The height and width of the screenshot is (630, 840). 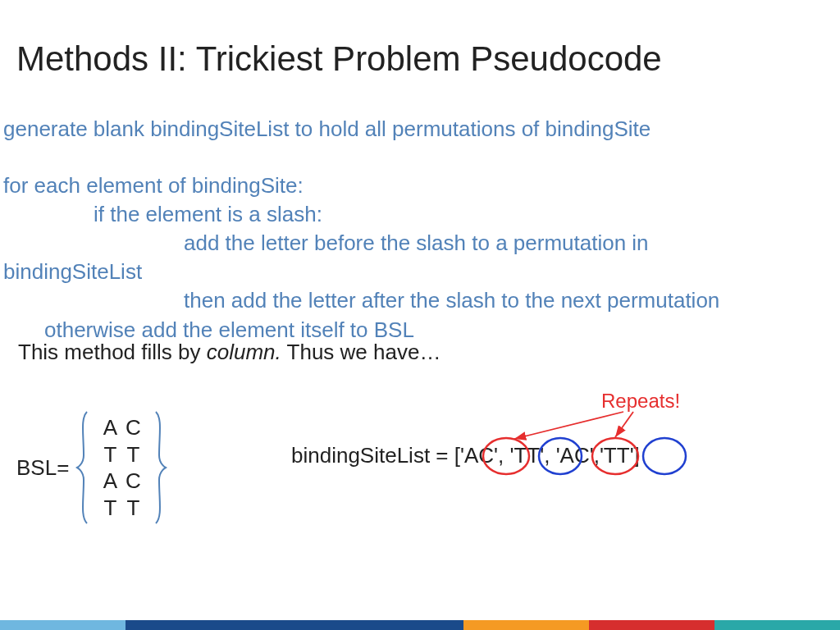 What do you see at coordinates (244, 352) in the screenshot?
I see `note-em: column.` at bounding box center [244, 352].